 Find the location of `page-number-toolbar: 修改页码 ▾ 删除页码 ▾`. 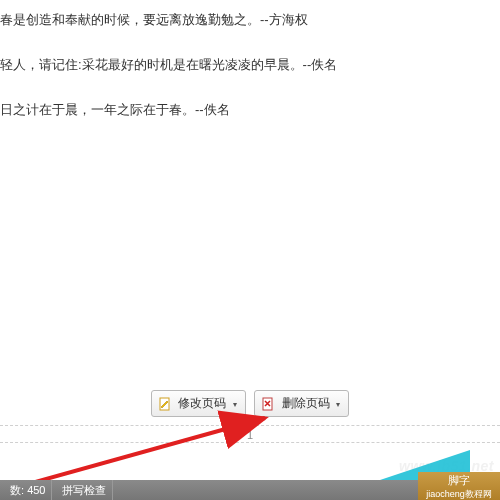

page-number-toolbar: 修改页码 ▾ 删除页码 ▾ is located at coordinates (250, 404).